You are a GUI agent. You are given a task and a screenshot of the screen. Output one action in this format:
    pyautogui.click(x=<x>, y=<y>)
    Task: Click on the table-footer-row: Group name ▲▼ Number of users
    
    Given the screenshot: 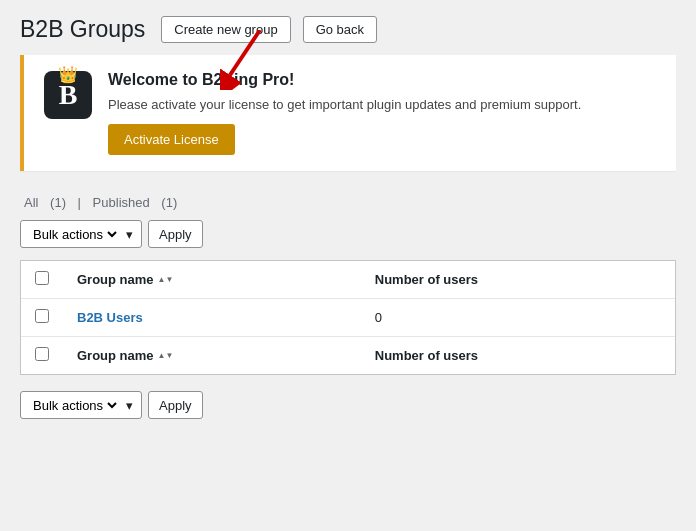 What is the action you would take?
    pyautogui.click(x=348, y=356)
    